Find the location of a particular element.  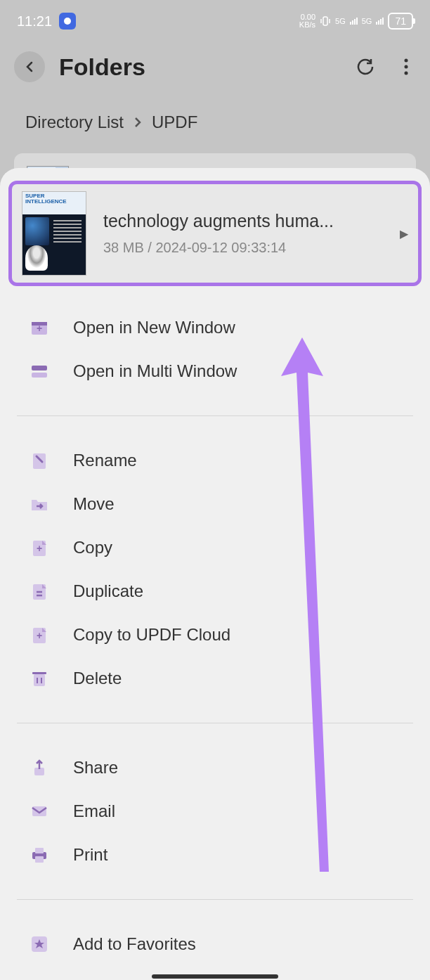

menu-rename: Rename is located at coordinates (215, 460).